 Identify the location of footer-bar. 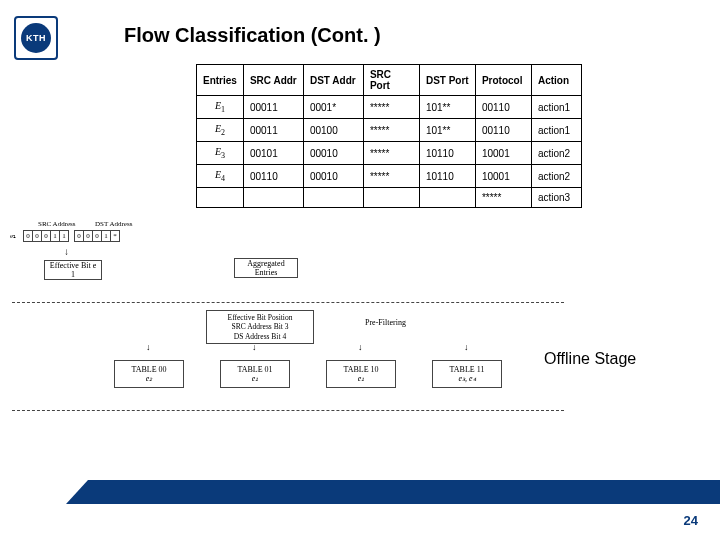
(404, 492).